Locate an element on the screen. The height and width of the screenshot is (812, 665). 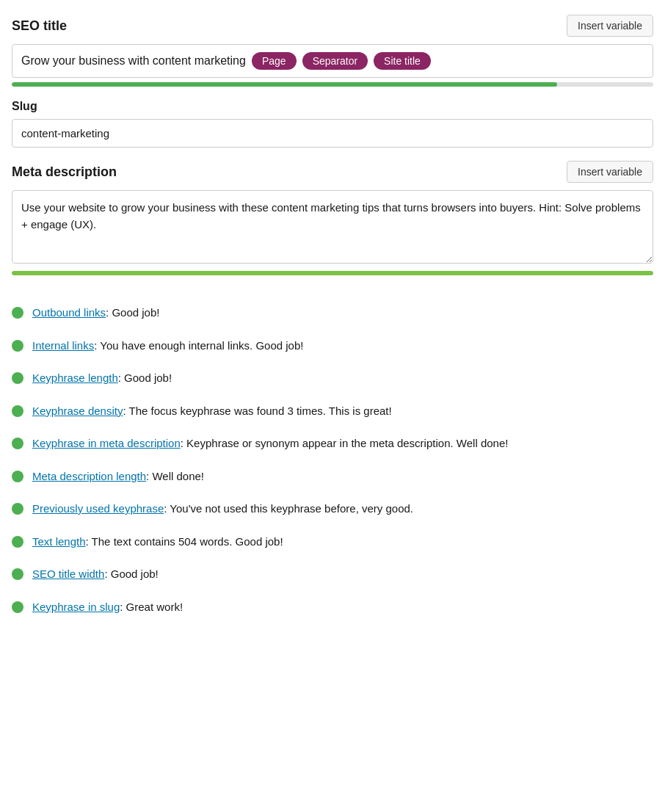
checklist-item-outbound-links: Outbound links: Good job! is located at coordinates (332, 313).